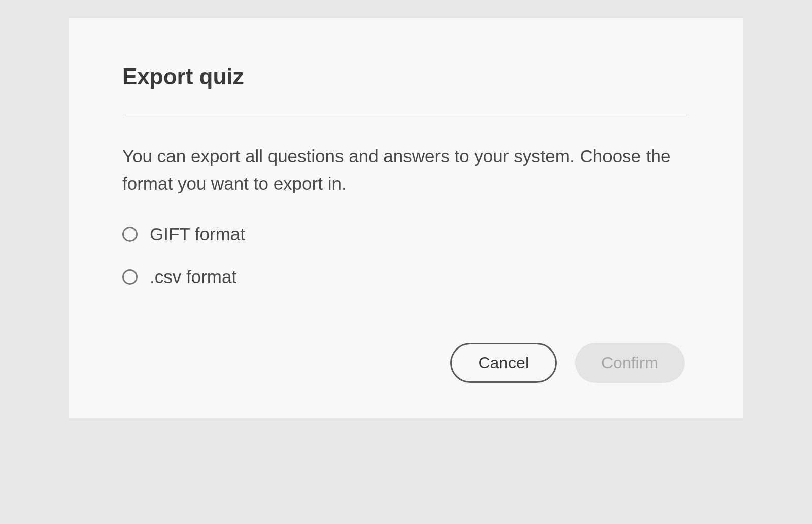 This screenshot has height=524, width=812. I want to click on cancel-button: Cancel, so click(503, 363).